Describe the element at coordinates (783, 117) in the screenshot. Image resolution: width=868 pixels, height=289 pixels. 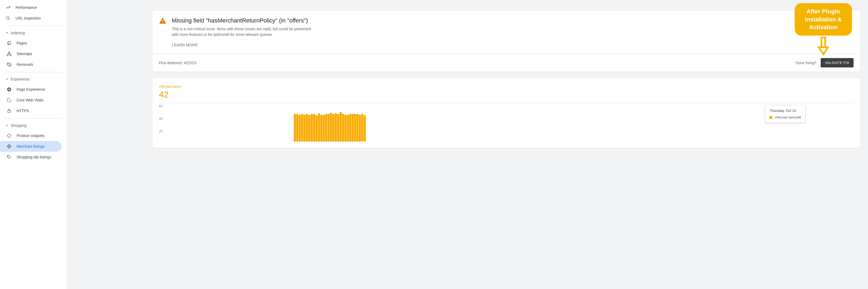
I see `tooltip-series: Affected items` at that location.